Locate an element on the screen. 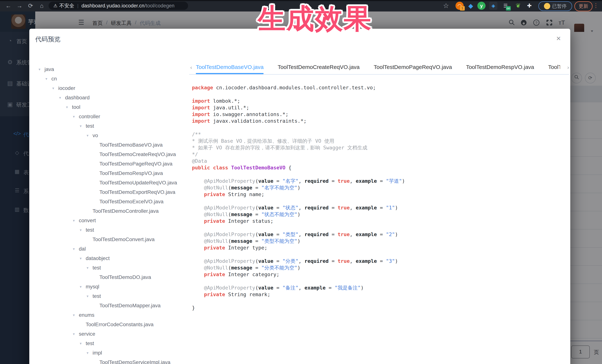 The width and height of the screenshot is (602, 364). code-line: public class ToolTestDemoBaseVO { is located at coordinates (378, 168).